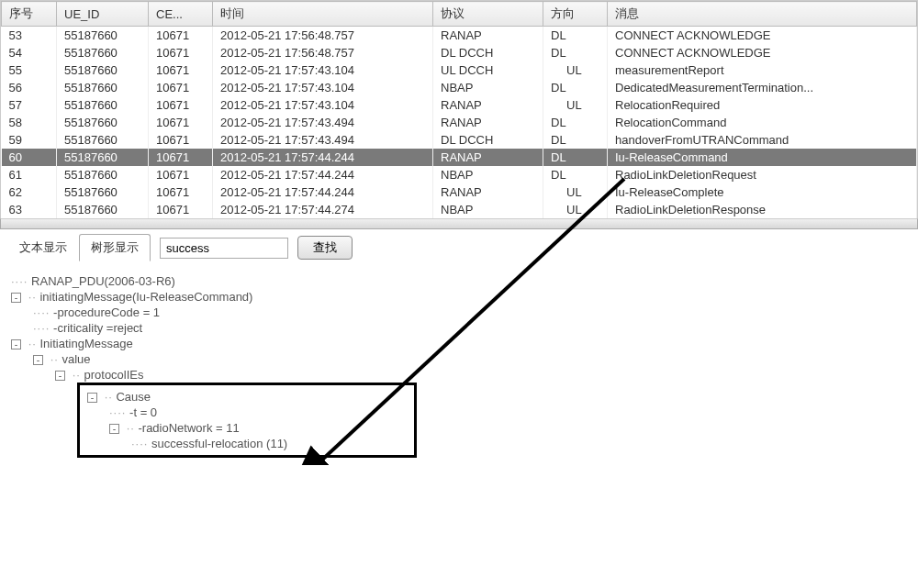 The image size is (918, 588). Describe the element at coordinates (762, 70) in the screenshot. I see `cell-message: measurementReport` at that location.